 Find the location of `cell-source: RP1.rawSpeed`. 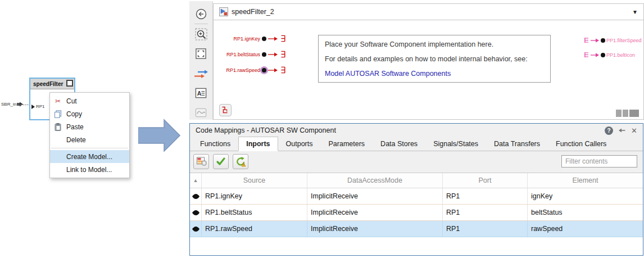

cell-source: RP1.rawSpeed is located at coordinates (255, 229).